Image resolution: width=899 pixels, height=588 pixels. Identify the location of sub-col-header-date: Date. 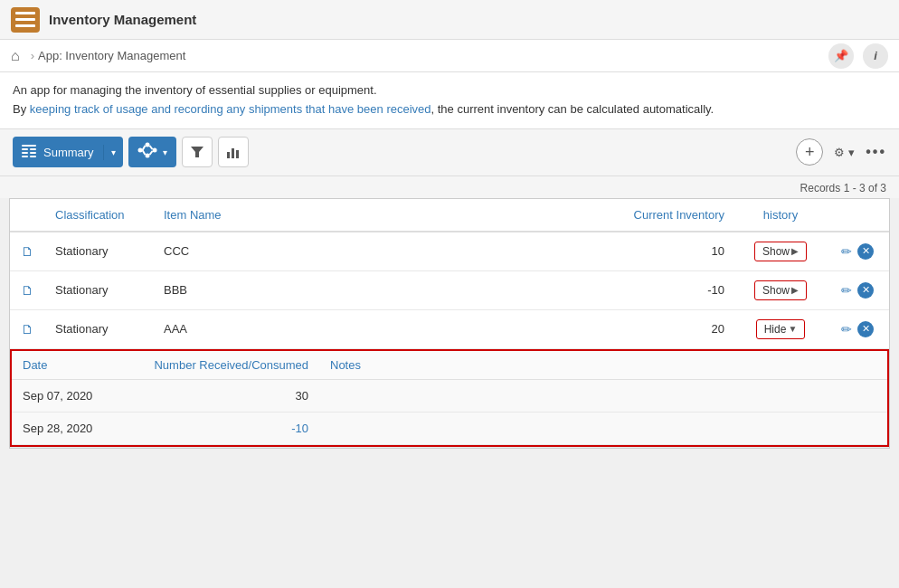
(66, 365).